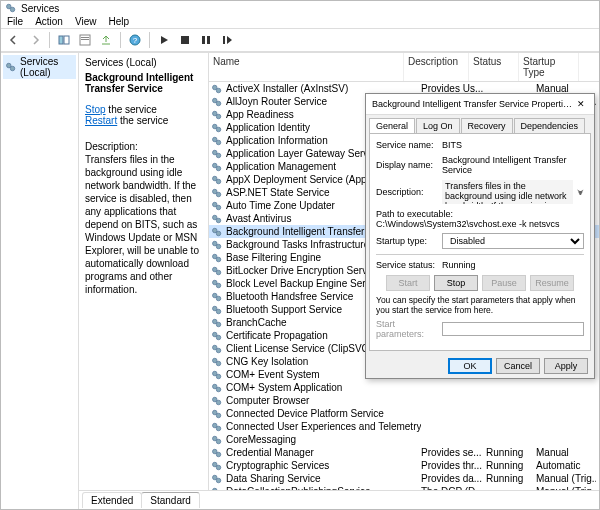  Describe the element at coordinates (550, 126) in the screenshot. I see `tab-dependencies: Dependencies` at that location.